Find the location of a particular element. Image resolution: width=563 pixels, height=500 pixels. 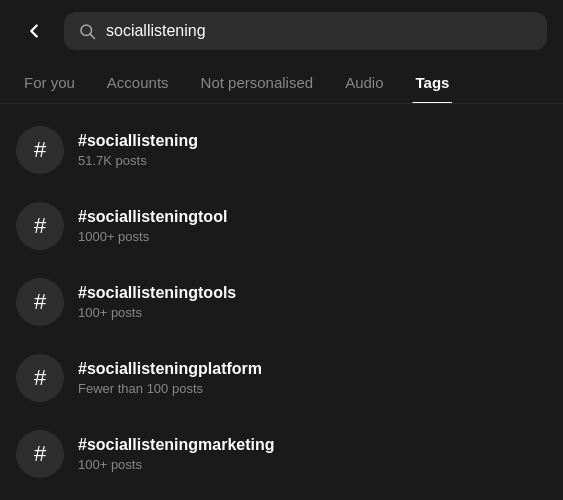

tabs-row: For you Accounts Not personalised Audio … is located at coordinates (282, 83).